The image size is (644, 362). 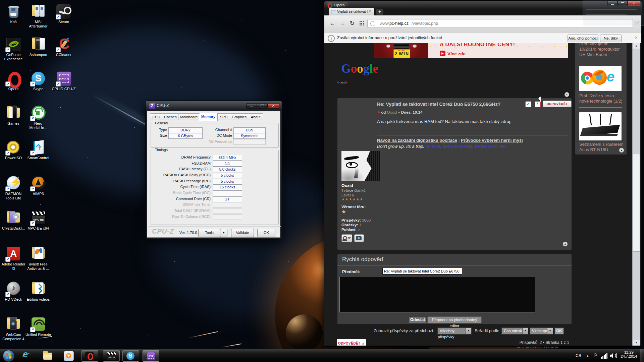 I want to click on desktop-icon-smartcontrol: ↗ SmartControl, so click(x=38, y=150).